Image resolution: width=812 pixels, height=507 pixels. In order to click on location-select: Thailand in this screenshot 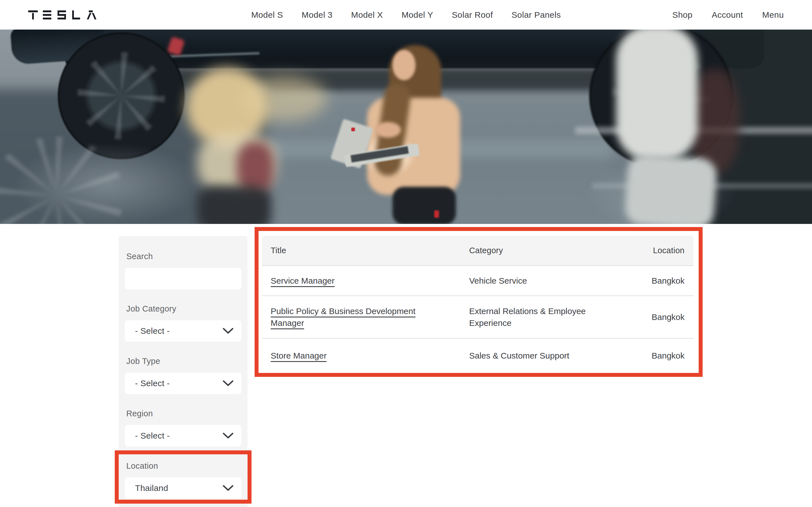, I will do `click(183, 488)`.